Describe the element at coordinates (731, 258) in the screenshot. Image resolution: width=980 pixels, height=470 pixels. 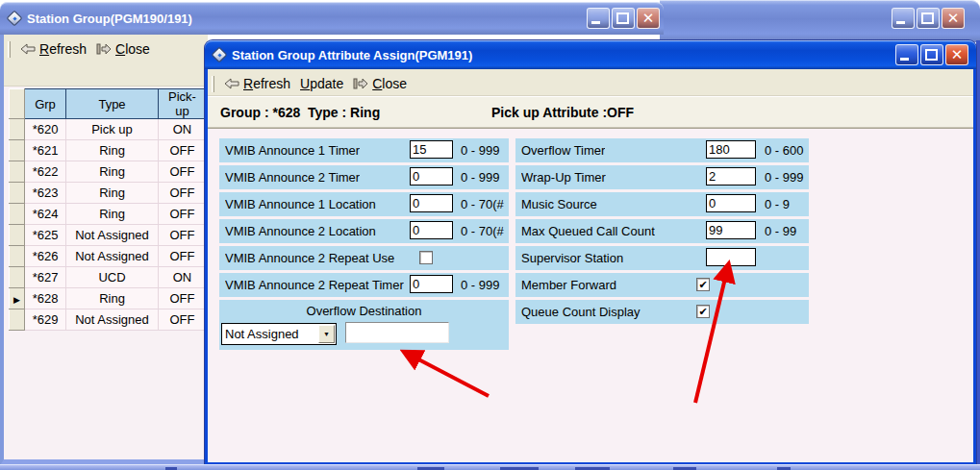
I see `supervisor-station-input` at that location.